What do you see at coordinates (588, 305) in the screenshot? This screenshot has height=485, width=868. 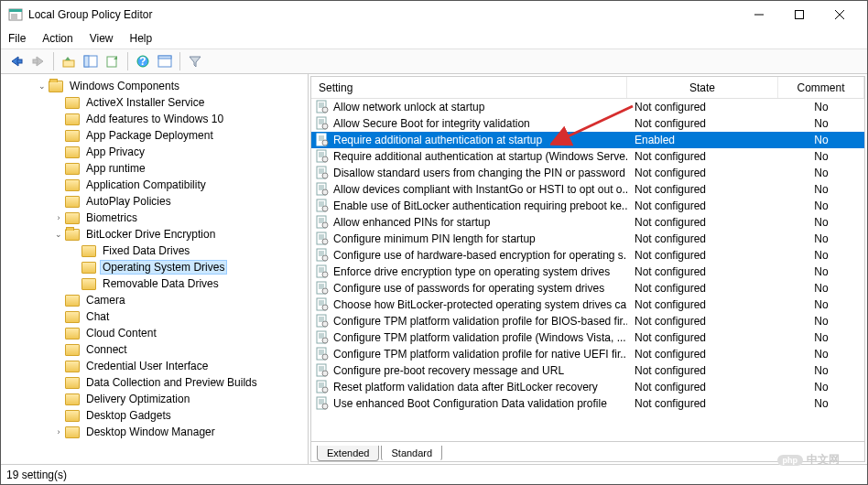 I see `policy-row: Choose how BitLocker-protected operating…` at bounding box center [588, 305].